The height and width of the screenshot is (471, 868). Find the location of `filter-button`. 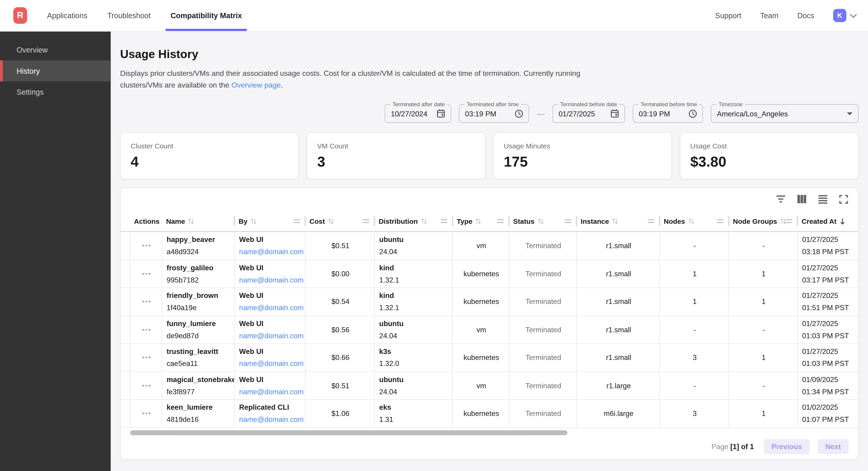

filter-button is located at coordinates (781, 200).